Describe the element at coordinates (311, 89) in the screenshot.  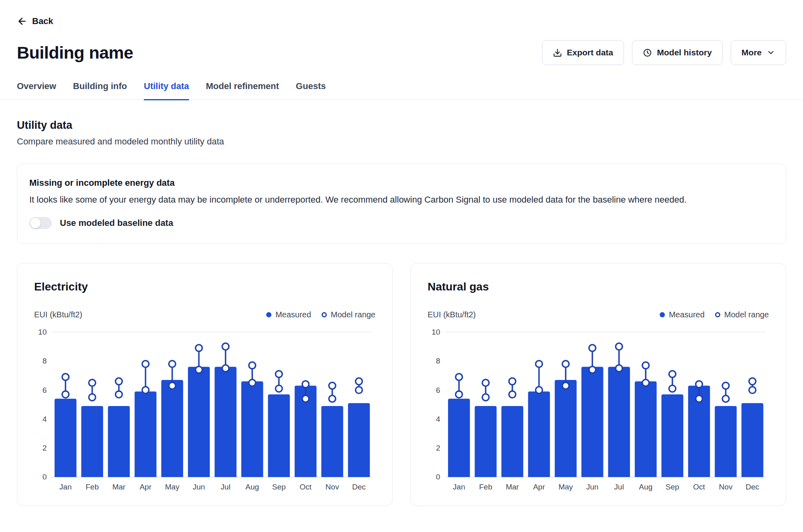
I see `tab-guests: Guests` at that location.